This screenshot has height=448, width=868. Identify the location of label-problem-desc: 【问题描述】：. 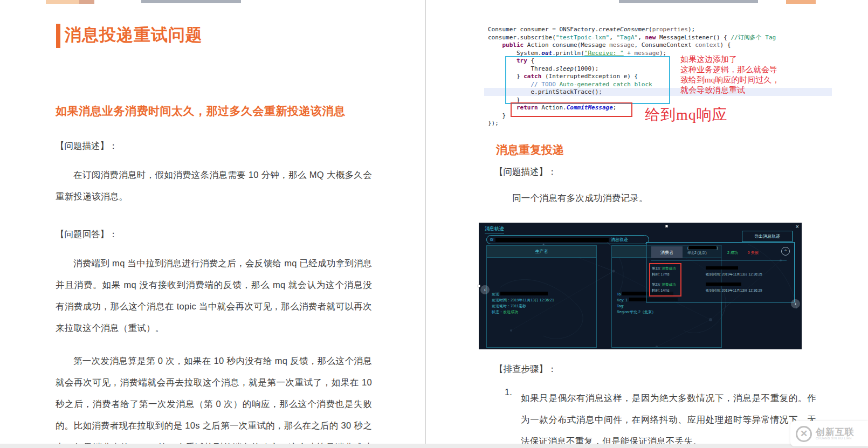
(213, 146).